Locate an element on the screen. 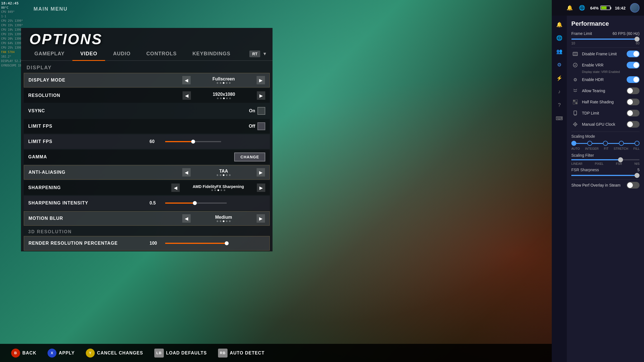 This screenshot has height=362, width=644. enable-vrr-toggle is located at coordinates (633, 65).